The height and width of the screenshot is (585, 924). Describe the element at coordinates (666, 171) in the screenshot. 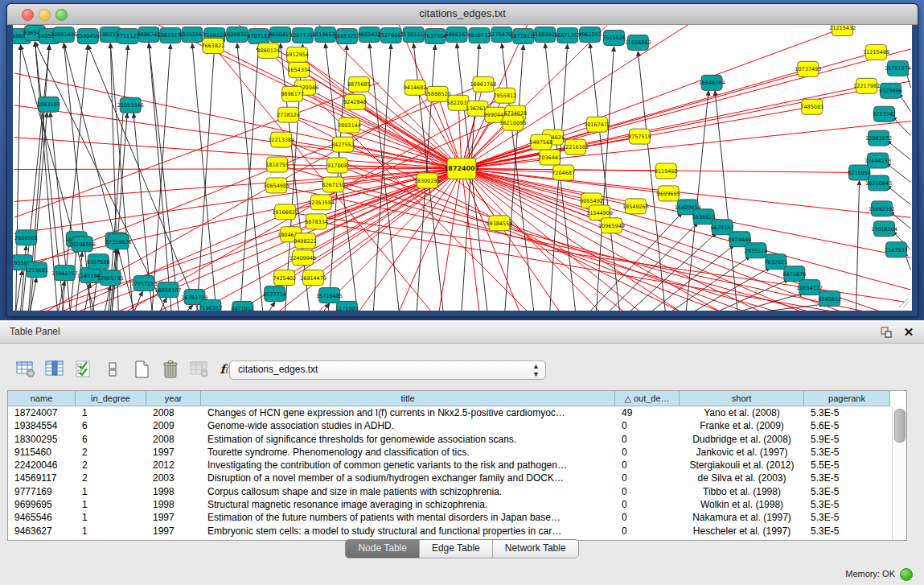

I see `graph-node: 9115460` at that location.